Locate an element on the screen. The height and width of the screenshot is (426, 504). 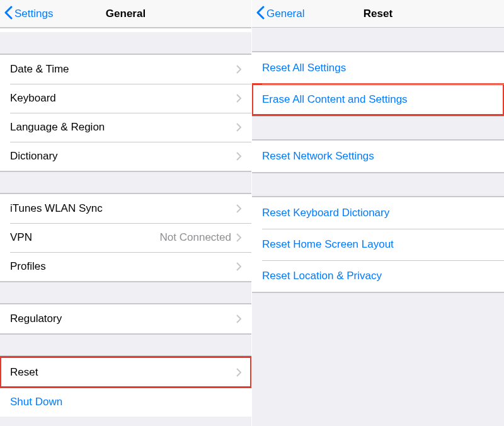
group-reset-network: Reset Network Settings is located at coordinates (378, 156).